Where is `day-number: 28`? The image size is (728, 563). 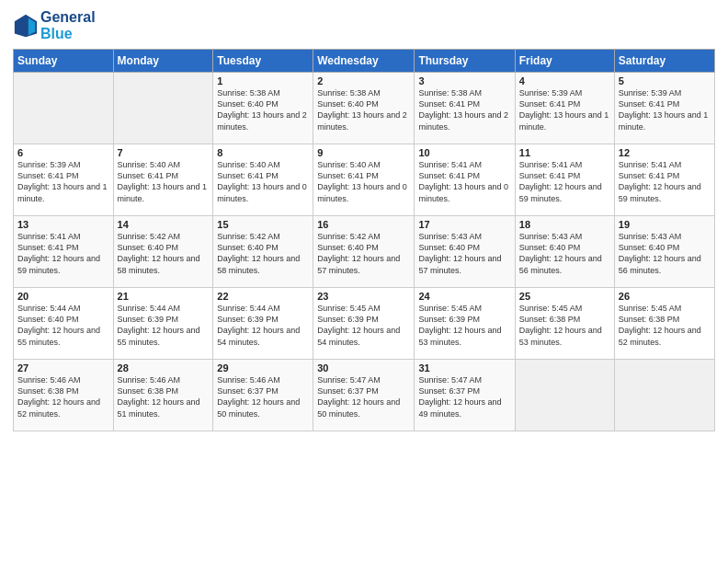 day-number: 28 is located at coordinates (164, 368).